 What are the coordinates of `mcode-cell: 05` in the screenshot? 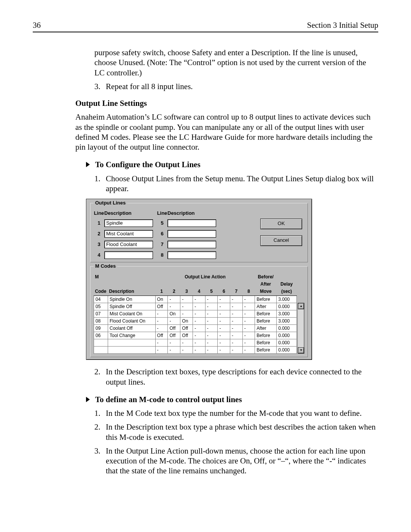 It's located at (101, 307).